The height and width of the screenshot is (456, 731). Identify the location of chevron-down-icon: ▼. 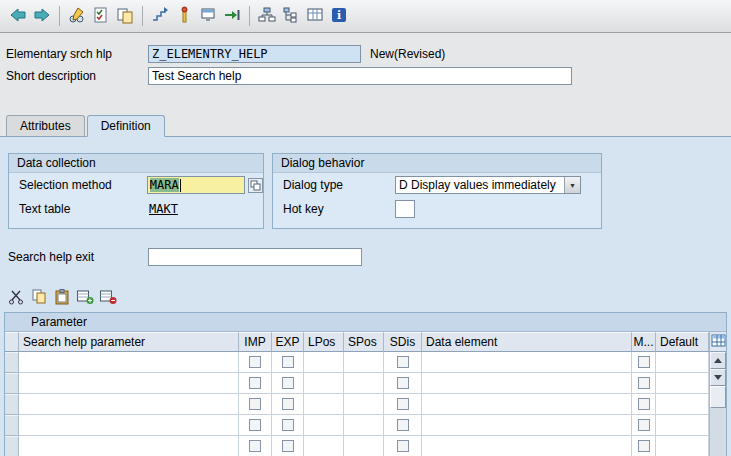
(572, 185).